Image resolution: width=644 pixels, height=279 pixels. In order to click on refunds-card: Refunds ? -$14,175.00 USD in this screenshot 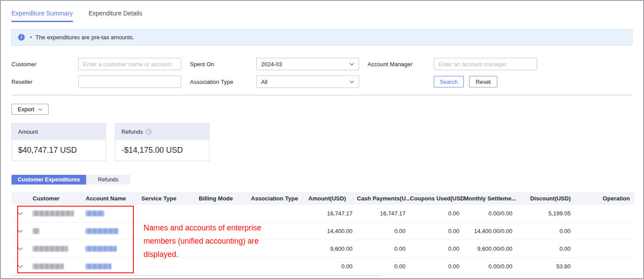, I will do `click(162, 142)`.